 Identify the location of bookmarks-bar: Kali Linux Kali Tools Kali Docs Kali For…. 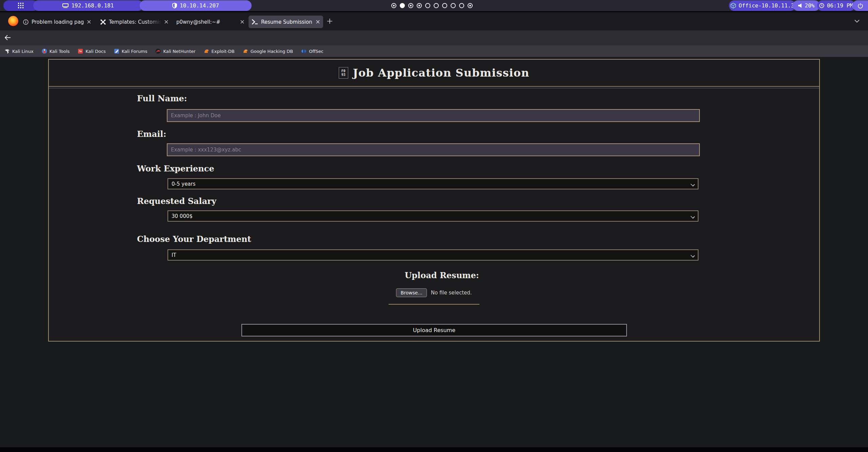
(434, 51).